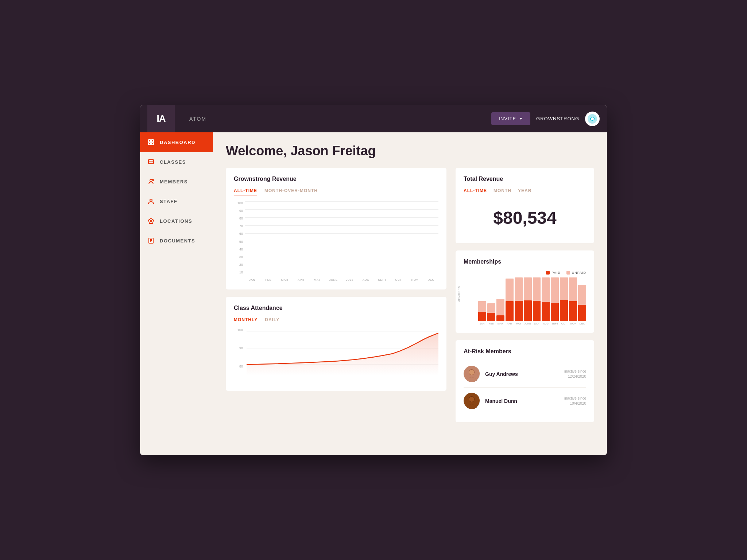 This screenshot has width=747, height=560. I want to click on attendance-tabs: MONTHLY DAILY, so click(336, 320).